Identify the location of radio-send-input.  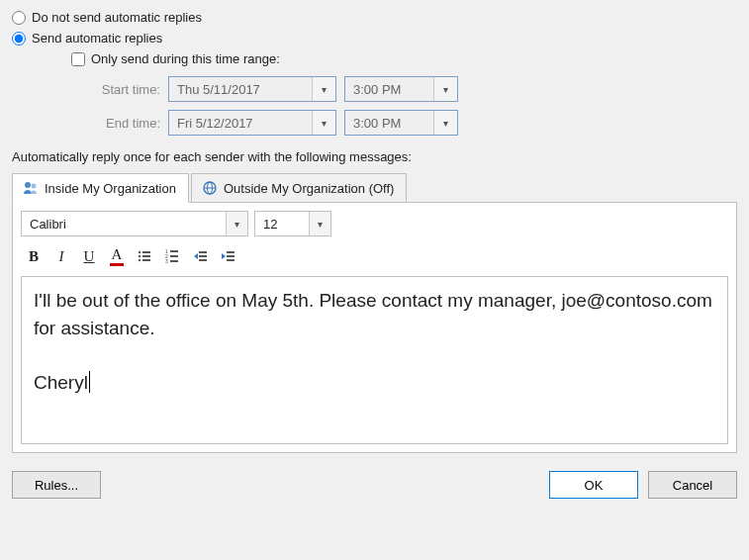
(19, 39).